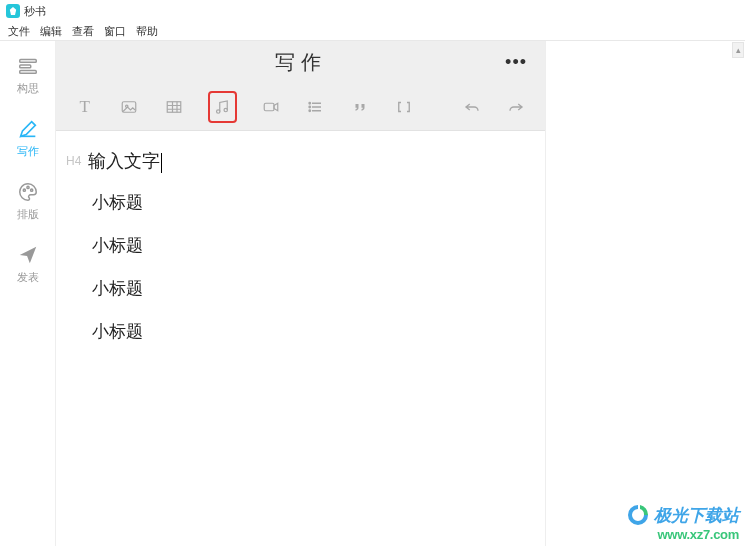 This screenshot has width=745, height=546. What do you see at coordinates (315, 107) in the screenshot?
I see `list-icon` at bounding box center [315, 107].